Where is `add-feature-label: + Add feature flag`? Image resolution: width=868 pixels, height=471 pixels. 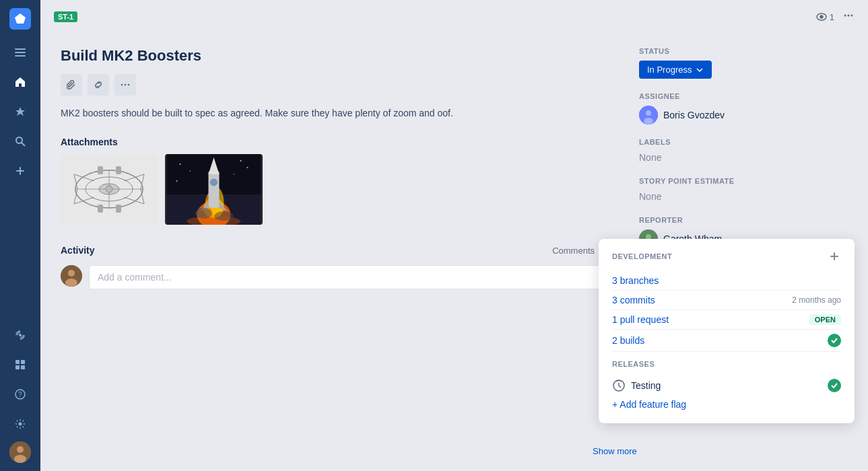
add-feature-label: + Add feature flag is located at coordinates (649, 404).